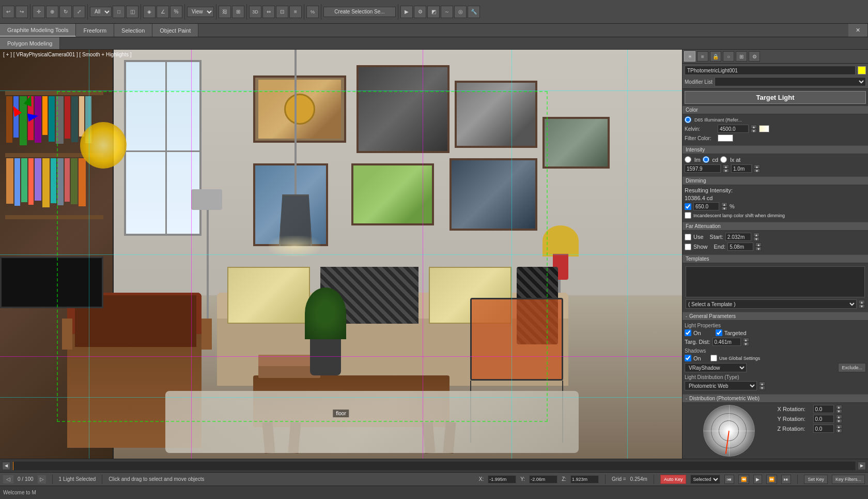  What do you see at coordinates (502, 479) in the screenshot?
I see `x-coord-input` at bounding box center [502, 479].